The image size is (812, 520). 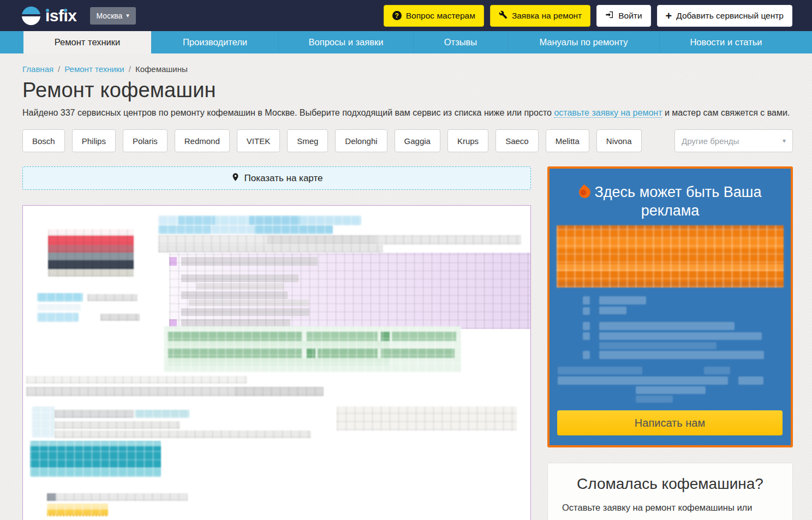 What do you see at coordinates (623, 16) in the screenshot?
I see `login-button: Войти` at bounding box center [623, 16].